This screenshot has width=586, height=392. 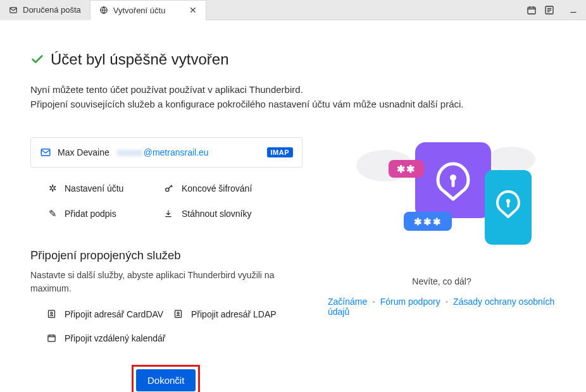 I want to click on minimize-icon, so click(x=573, y=10).